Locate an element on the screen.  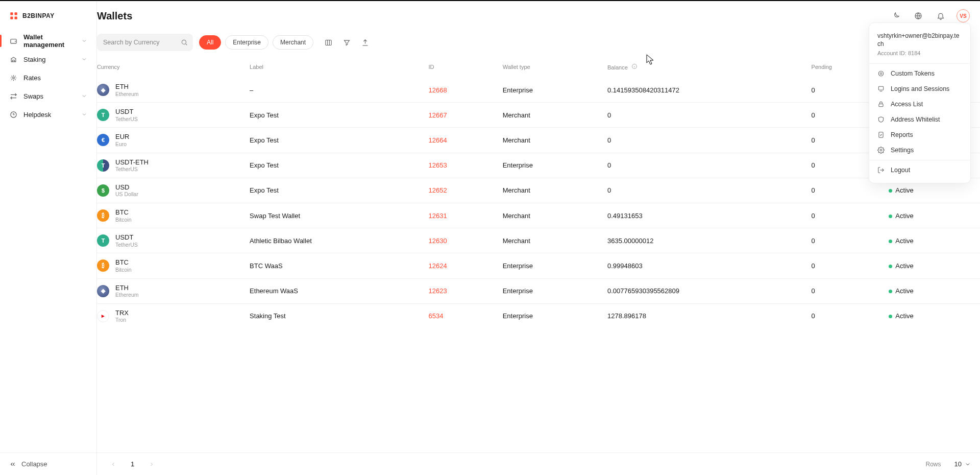
wallet-id-link: 12667 is located at coordinates (438, 115).